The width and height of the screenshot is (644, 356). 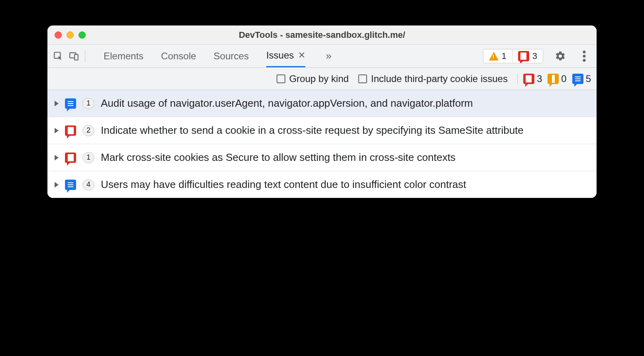 What do you see at coordinates (322, 158) in the screenshot?
I see `issue-row: ✕ 1 Mark cross-site cookies as Secure to…` at bounding box center [322, 158].